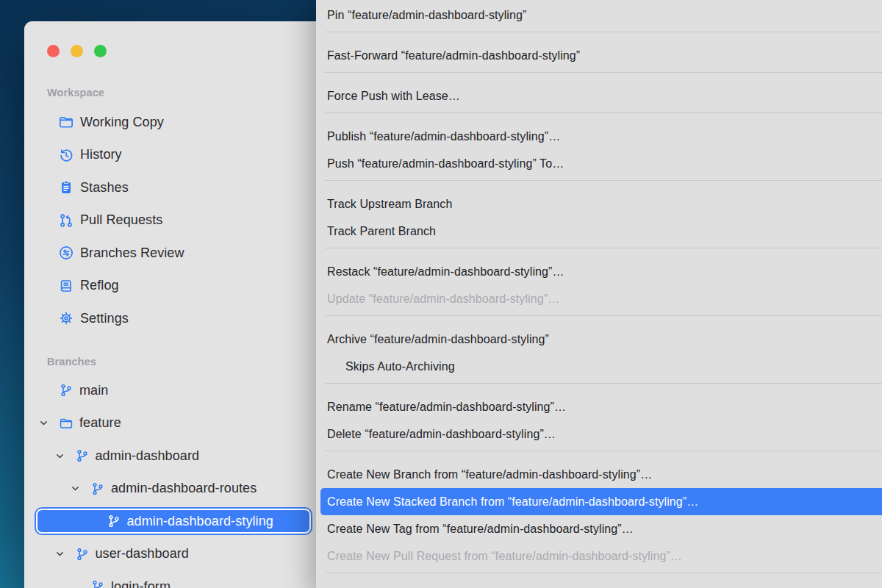 This screenshot has height=588, width=882. What do you see at coordinates (171, 220) in the screenshot?
I see `workspace-item-list: Working CopyHistoryStashesPull RequestsB…` at bounding box center [171, 220].